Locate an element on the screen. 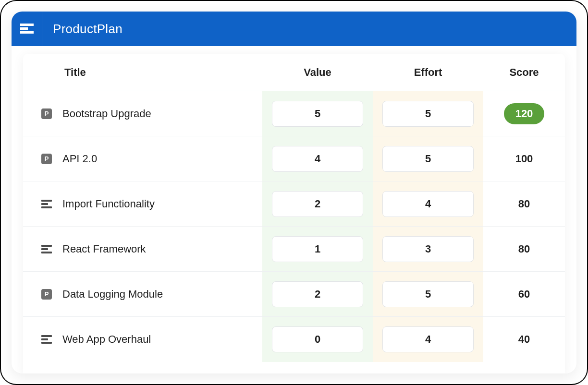  value-input: 5 is located at coordinates (318, 114).